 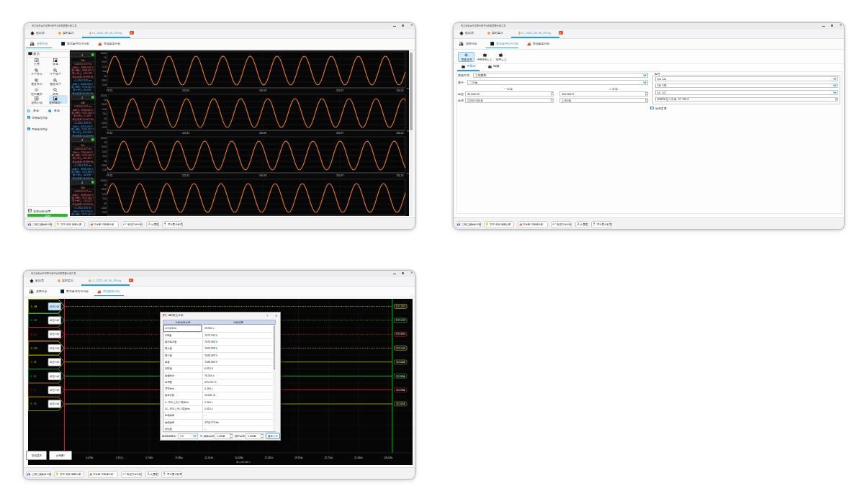 What do you see at coordinates (33, 348) in the screenshot?
I see `svg-text: 4 LN` at bounding box center [33, 348].